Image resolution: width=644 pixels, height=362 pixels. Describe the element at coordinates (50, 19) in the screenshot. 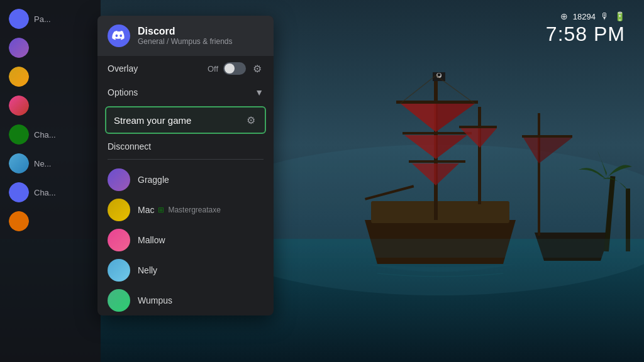

I see `sidebar-item-0: Pa...` at that location.